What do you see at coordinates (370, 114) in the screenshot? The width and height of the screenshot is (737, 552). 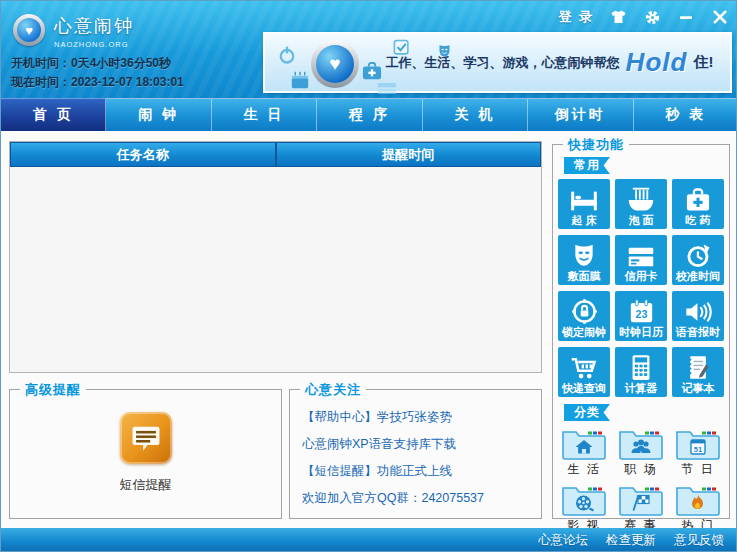 I see `tab-program: 程 序` at bounding box center [370, 114].